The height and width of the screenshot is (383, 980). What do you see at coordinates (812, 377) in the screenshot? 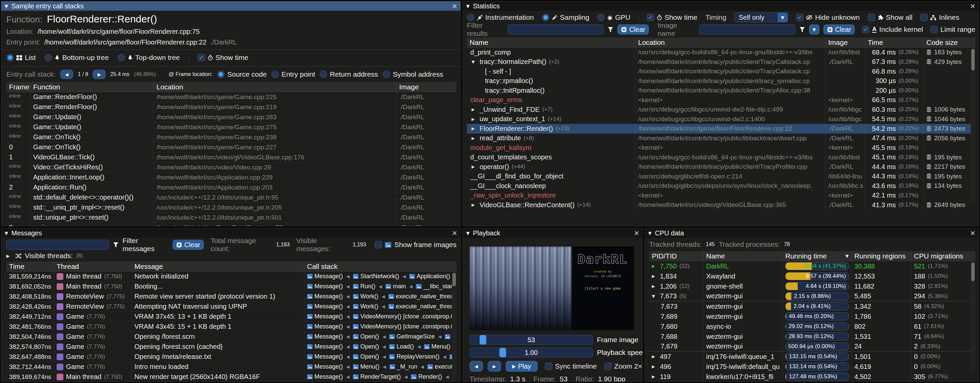
I see `table-row: ▶119kworker/u17:0+i915_fli127.48 ms (0.5…` at bounding box center [812, 377].